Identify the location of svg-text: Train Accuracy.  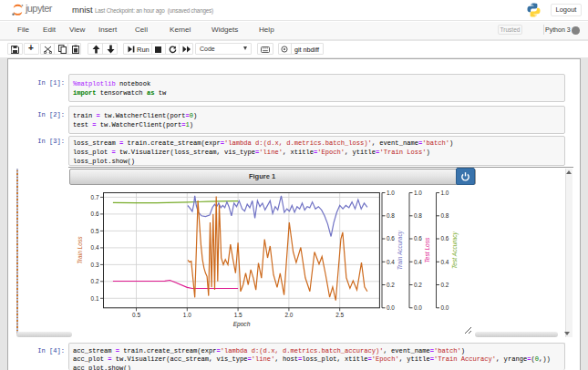
(401, 250).